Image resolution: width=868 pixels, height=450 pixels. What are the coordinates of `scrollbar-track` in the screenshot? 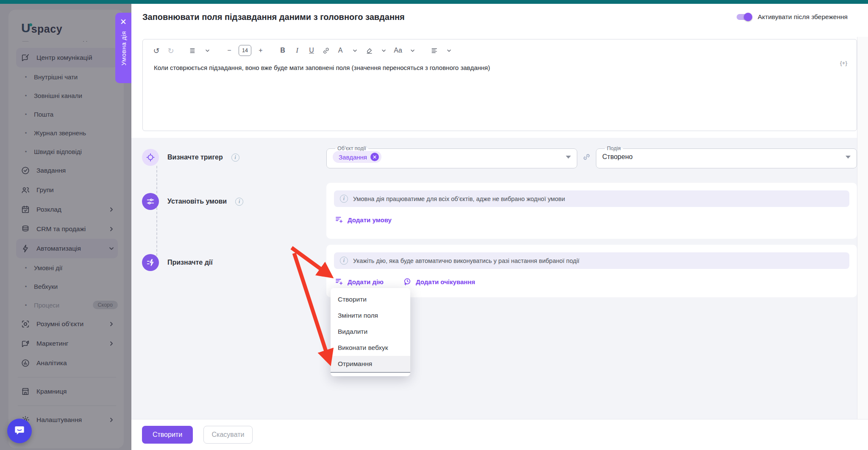 It's located at (862, 228).